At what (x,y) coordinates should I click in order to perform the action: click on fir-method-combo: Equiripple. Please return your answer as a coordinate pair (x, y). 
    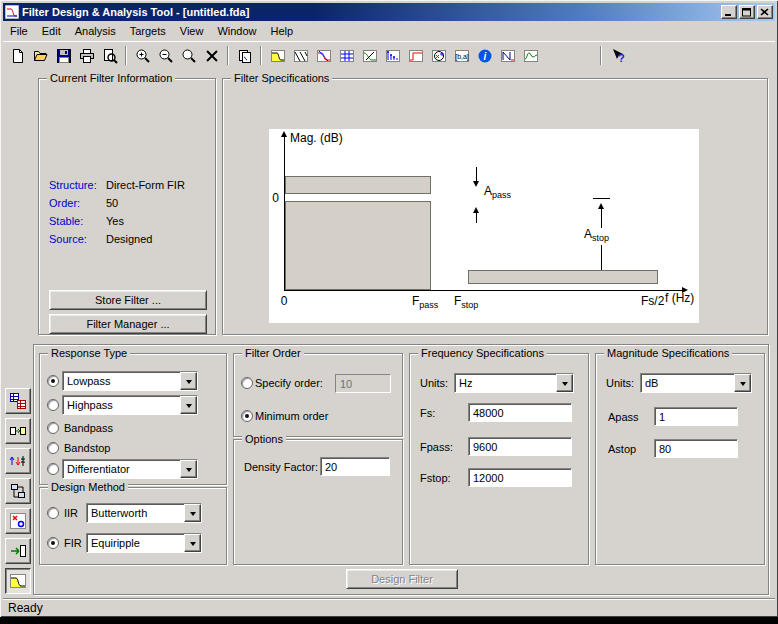
    Looking at the image, I should click on (144, 543).